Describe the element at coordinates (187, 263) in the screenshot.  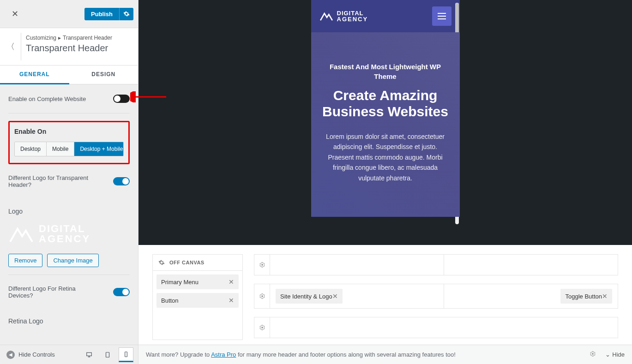
I see `off-canvas-title: OFF CANVAS` at that location.